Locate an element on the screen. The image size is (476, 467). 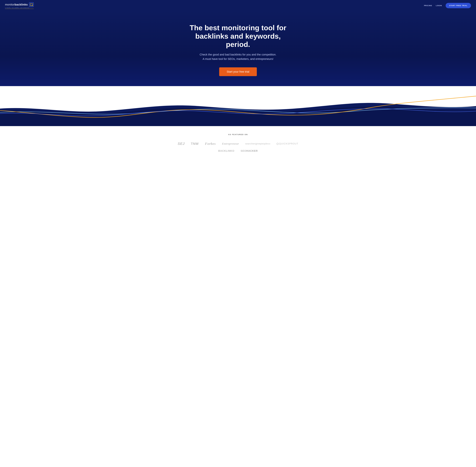
logo-backlinko: BACKLINKO is located at coordinates (226, 151).